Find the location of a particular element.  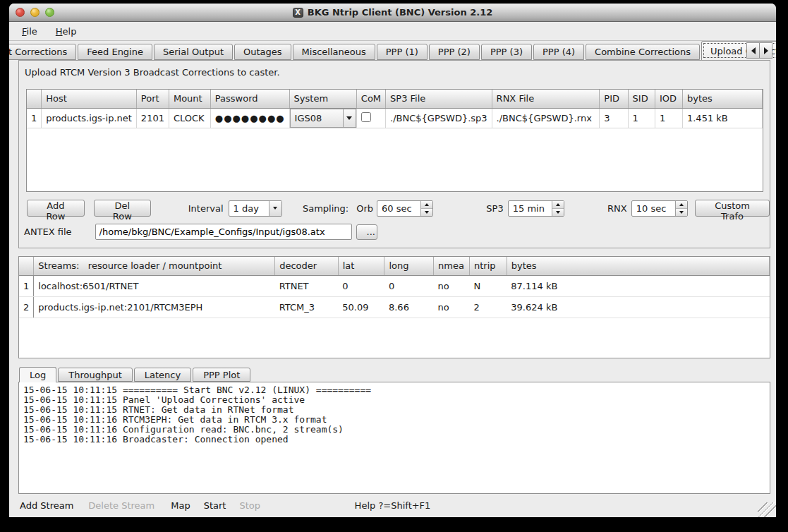

long-cell: 8.66 is located at coordinates (409, 307).